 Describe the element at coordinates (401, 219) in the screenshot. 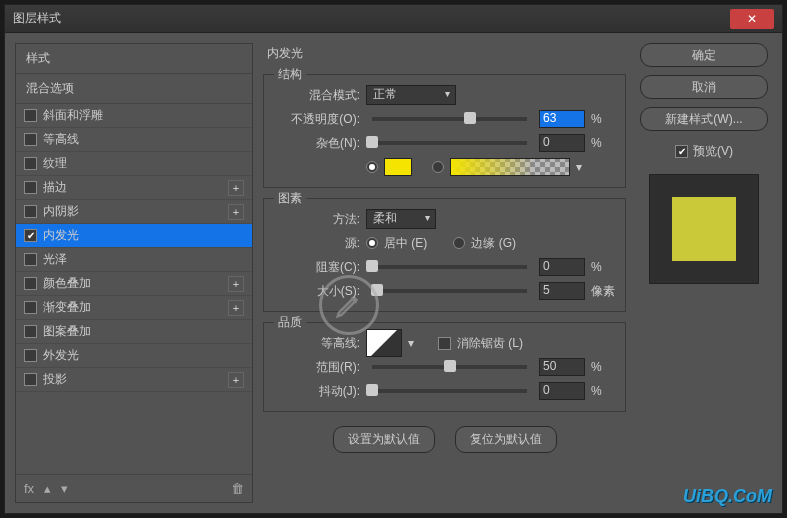

I see `technique-select: 柔和` at that location.